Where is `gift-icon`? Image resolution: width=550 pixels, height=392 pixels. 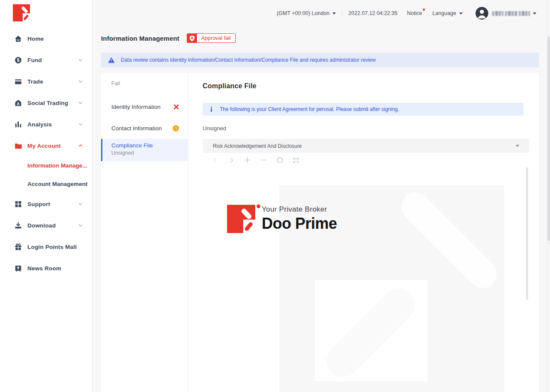
gift-icon is located at coordinates (18, 247).